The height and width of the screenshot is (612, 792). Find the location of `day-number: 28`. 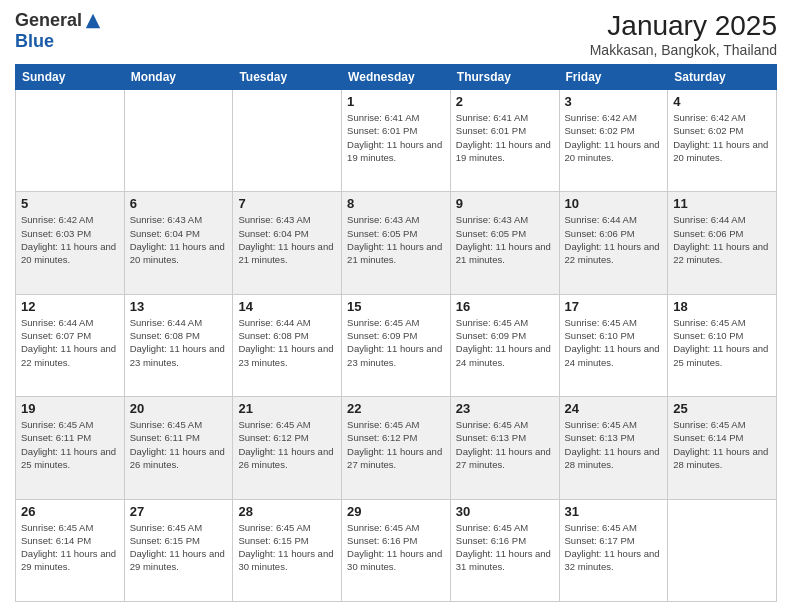

day-number: 28 is located at coordinates (287, 512).